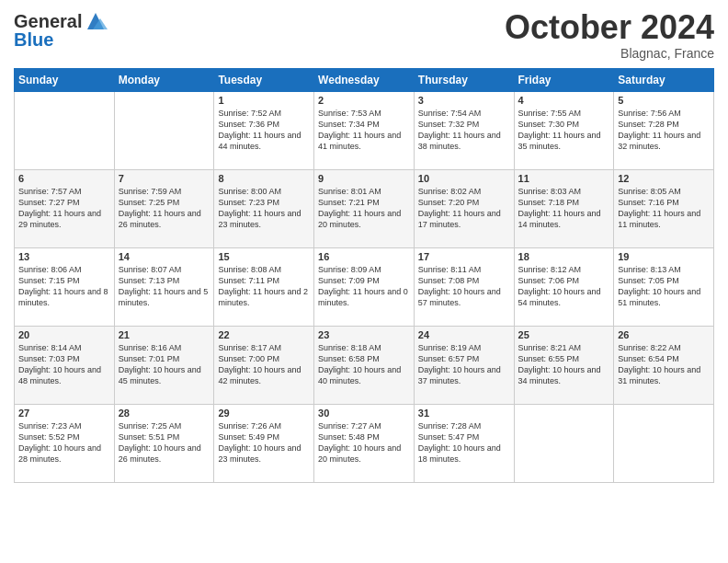 This screenshot has height=563, width=728. What do you see at coordinates (60, 375) in the screenshot?
I see `daylight-text: Daylight: 10 hours and 48 minutes.` at bounding box center [60, 375].